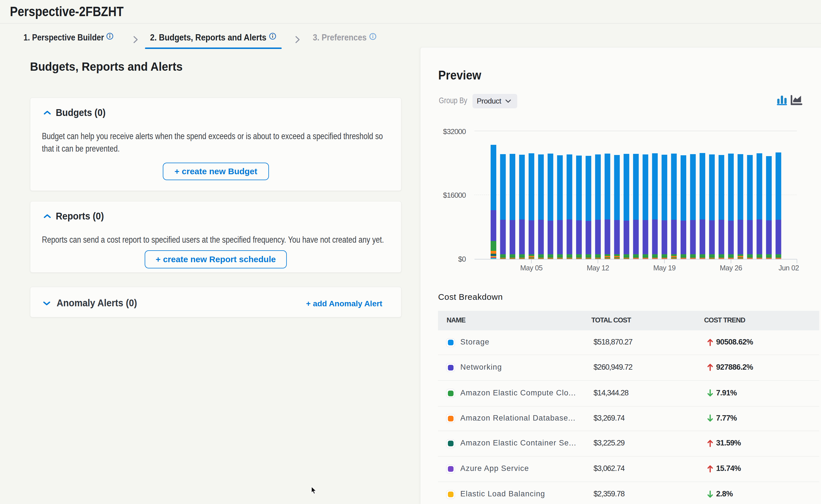 This screenshot has width=821, height=504. Describe the element at coordinates (665, 268) in the screenshot. I see `svg-text: May 19` at that location.